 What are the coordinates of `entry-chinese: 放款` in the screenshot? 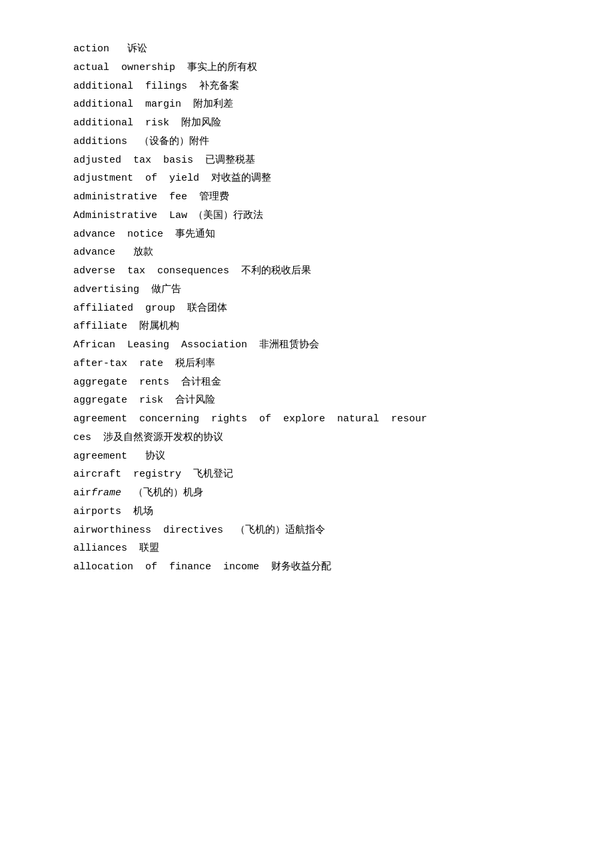 It's located at (143, 252).